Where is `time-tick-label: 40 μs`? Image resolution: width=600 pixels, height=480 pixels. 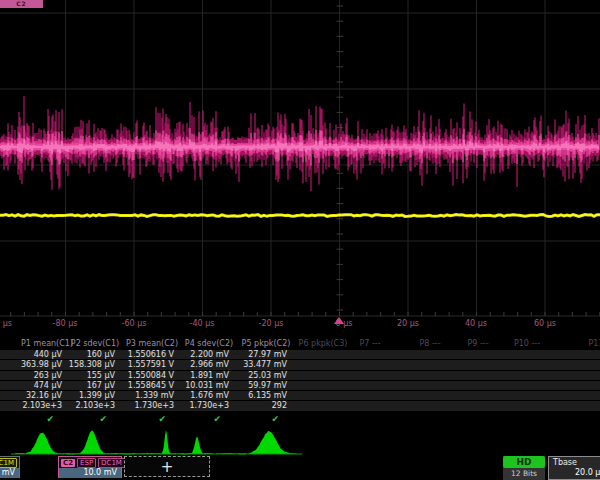
time-tick-label: 40 μs is located at coordinates (476, 324).